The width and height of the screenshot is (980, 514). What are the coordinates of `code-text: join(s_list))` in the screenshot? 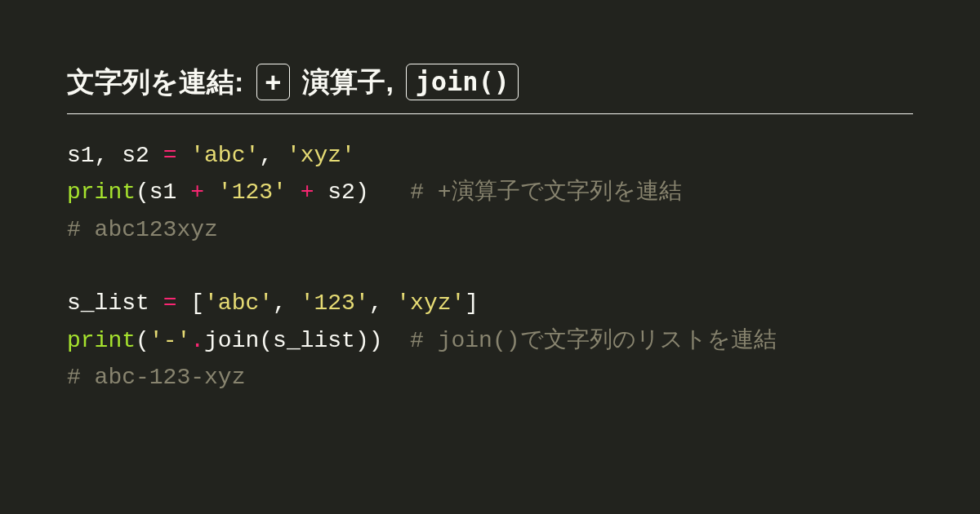 It's located at (307, 341).